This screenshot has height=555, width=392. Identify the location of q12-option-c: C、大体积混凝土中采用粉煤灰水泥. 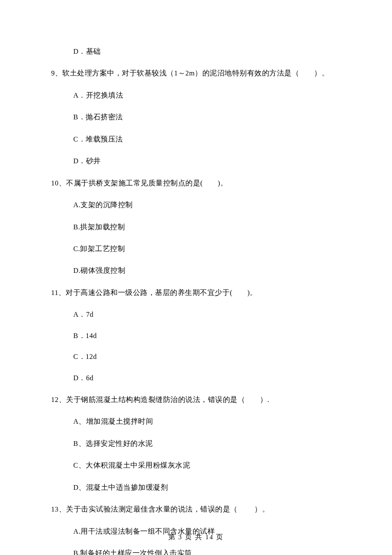
(207, 465).